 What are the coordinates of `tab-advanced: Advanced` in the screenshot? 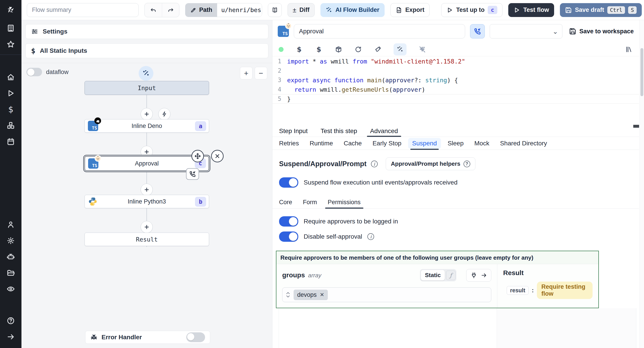 It's located at (384, 131).